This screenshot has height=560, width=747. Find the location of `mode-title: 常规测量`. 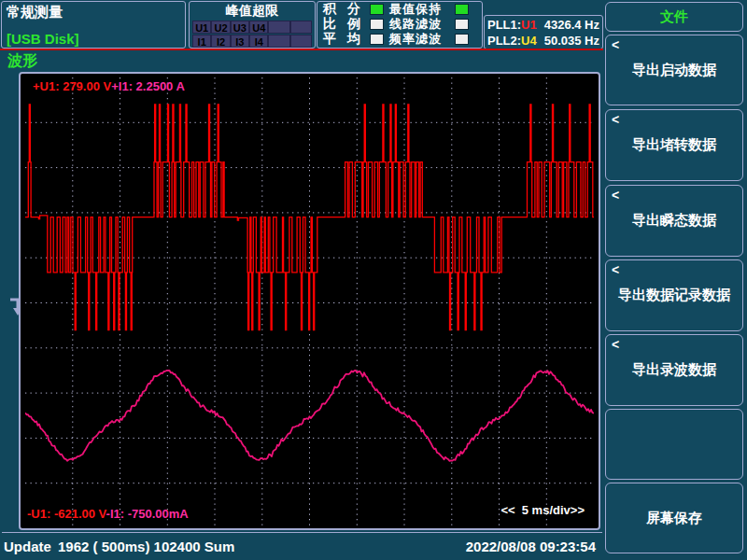

mode-title: 常规测量 is located at coordinates (35, 13).